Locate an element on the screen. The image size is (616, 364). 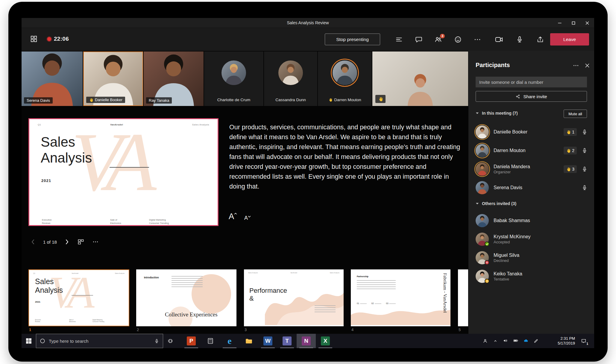
windows-taskbar: P e W T N X 2:31 PM 5/17/2019 1 is located at coordinates (308, 341).